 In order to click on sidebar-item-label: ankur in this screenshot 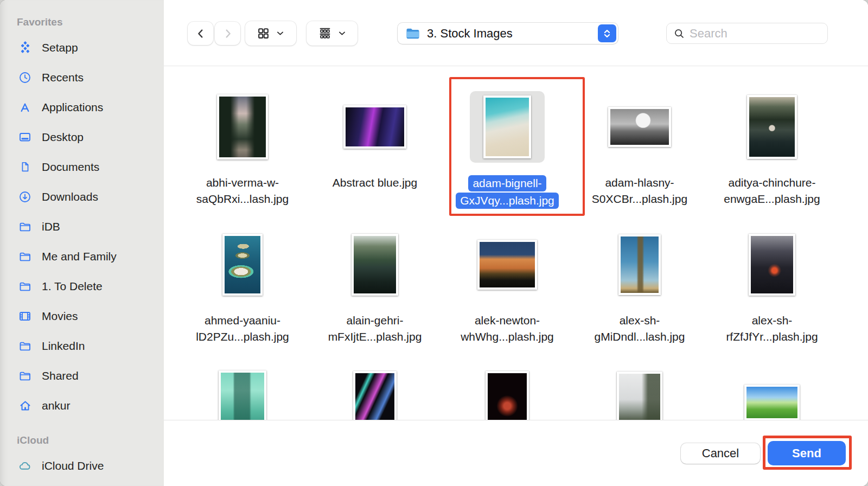, I will do `click(56, 406)`.